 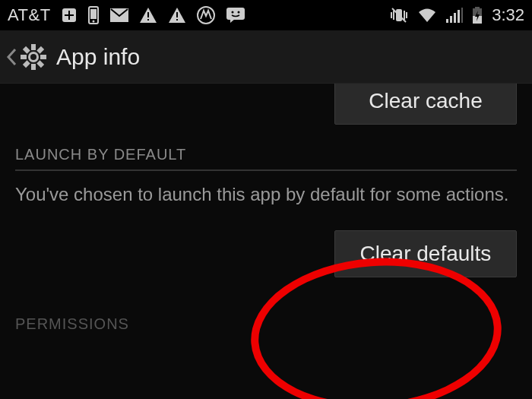 What do you see at coordinates (508, 15) in the screenshot?
I see `clock-time: 3:32` at bounding box center [508, 15].